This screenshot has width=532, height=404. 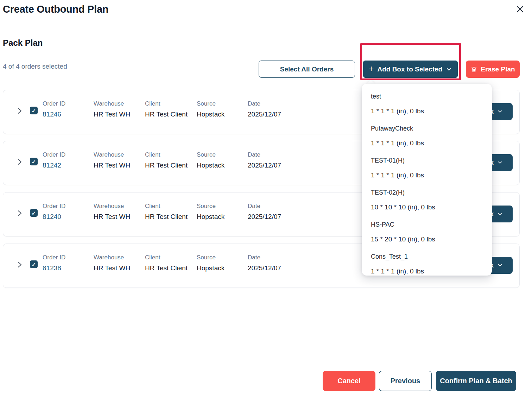 I want to click on dropdown-item-putawaycheck: PutawayCheck 1 * 1 * 1 (in), 0 lbs, so click(x=427, y=136).